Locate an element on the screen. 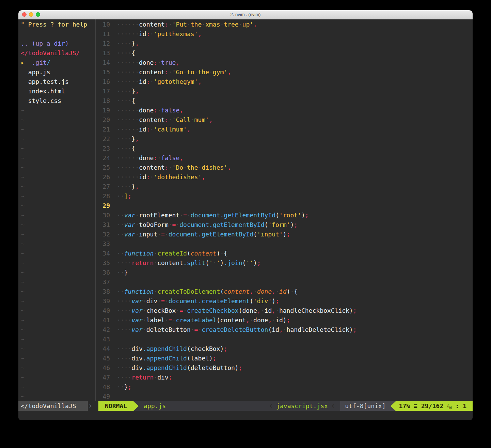  code-text: ····div.appendChild(deleteButton); is located at coordinates (179, 368).